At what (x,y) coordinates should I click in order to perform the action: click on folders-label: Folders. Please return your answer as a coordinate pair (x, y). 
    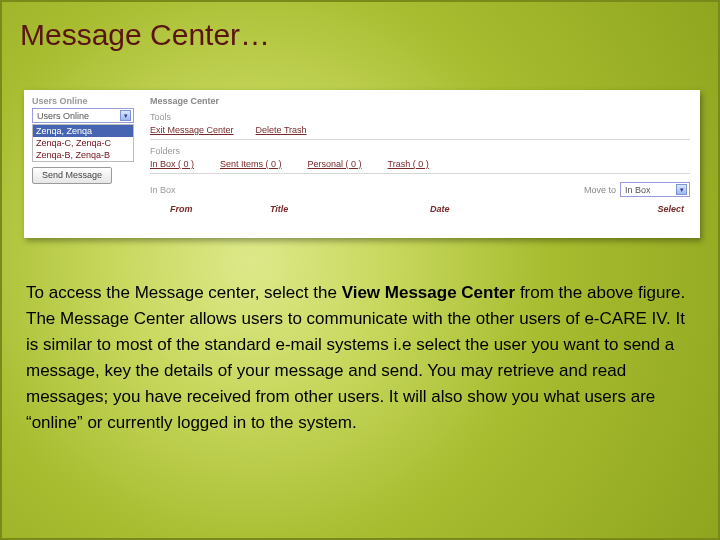
    Looking at the image, I should click on (420, 151).